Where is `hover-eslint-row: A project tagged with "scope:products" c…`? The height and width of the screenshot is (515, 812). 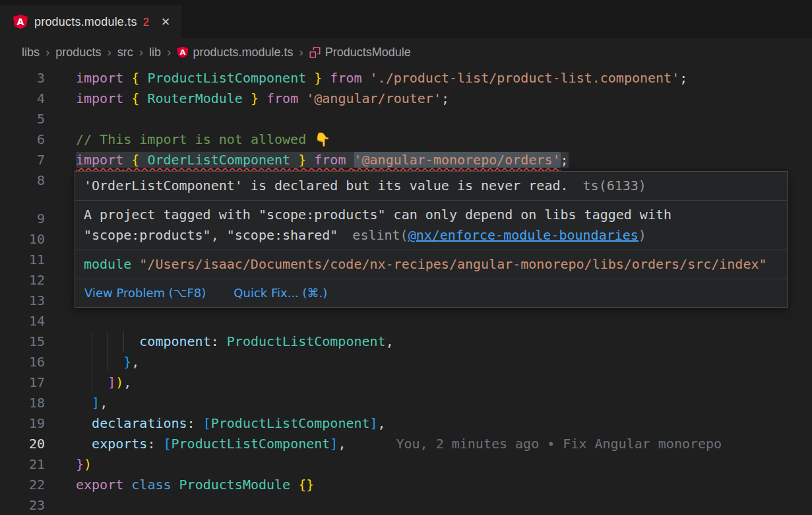
hover-eslint-row: A project tagged with "scope:products" c… is located at coordinates (431, 226).